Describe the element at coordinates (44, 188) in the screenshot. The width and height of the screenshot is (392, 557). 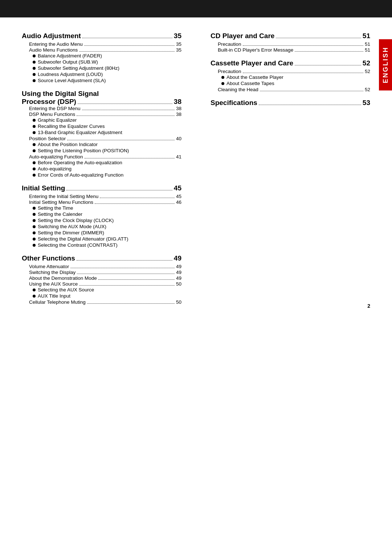
I see `section-initial-setting-title: Initial Setting` at that location.